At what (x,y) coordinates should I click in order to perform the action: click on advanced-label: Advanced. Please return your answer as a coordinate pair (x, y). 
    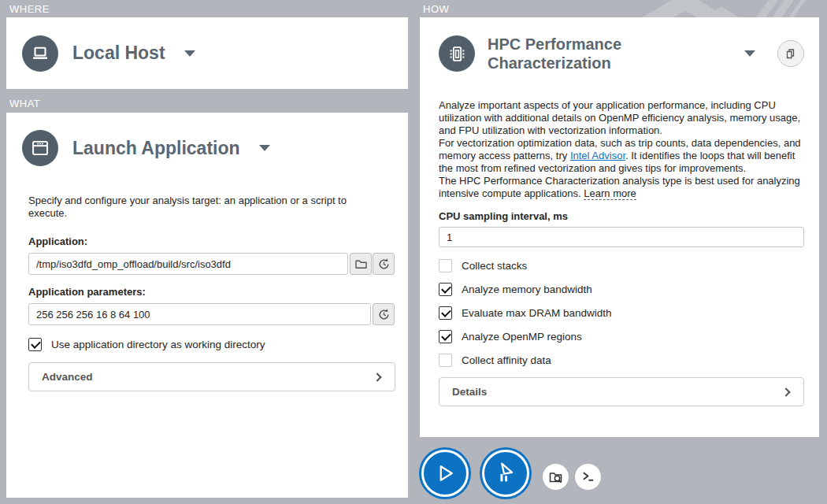
    Looking at the image, I should click on (68, 376).